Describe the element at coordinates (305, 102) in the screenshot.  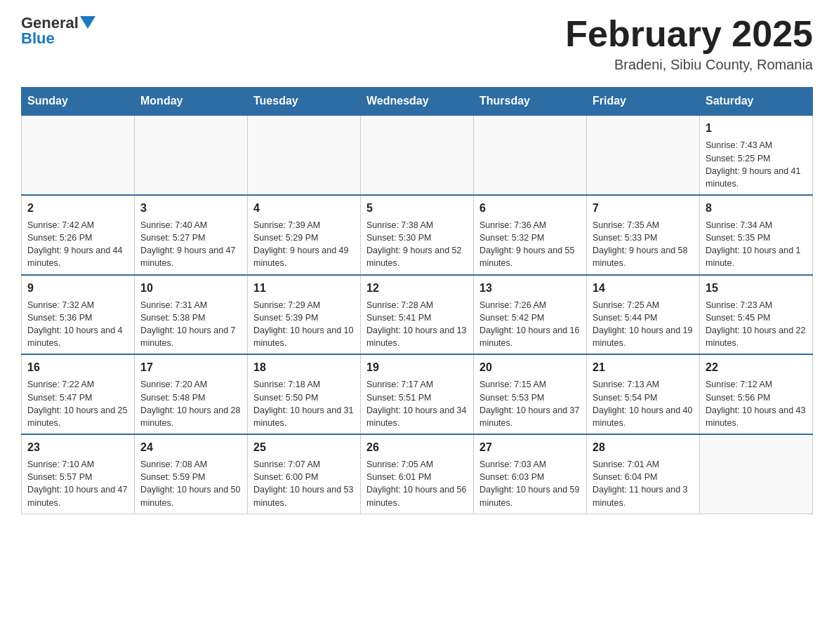
I see `calendar-header-tuesday: Tuesday` at that location.